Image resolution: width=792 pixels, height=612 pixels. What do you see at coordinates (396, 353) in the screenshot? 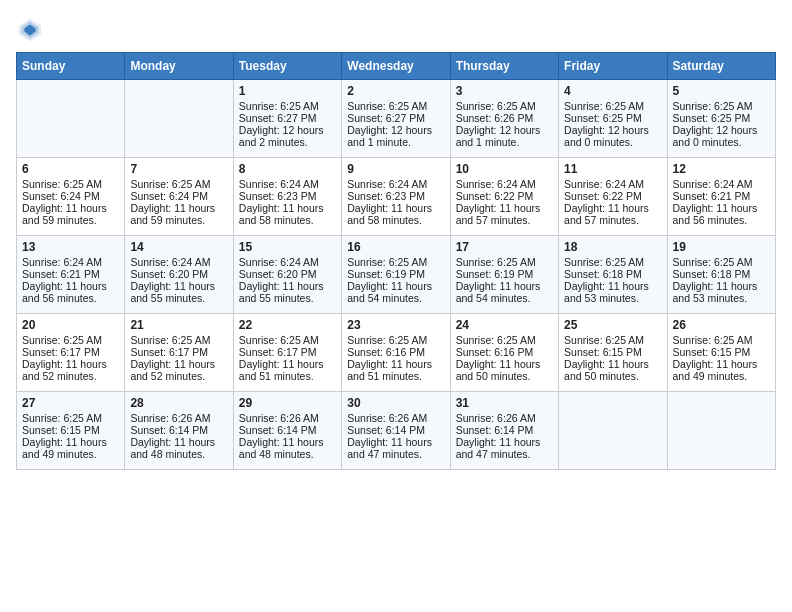
I see `calendar-week-row: 20Sunrise: 6:25 AMSunset: 6:17 PMDayligh…` at bounding box center [396, 353].